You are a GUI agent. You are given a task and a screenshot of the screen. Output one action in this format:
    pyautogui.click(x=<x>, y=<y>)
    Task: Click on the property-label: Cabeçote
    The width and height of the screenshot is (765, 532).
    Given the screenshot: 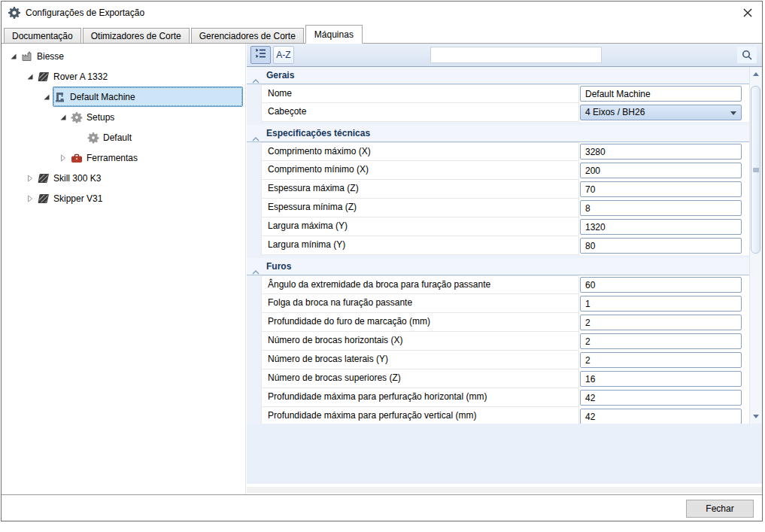 What is the action you would take?
    pyautogui.click(x=420, y=113)
    